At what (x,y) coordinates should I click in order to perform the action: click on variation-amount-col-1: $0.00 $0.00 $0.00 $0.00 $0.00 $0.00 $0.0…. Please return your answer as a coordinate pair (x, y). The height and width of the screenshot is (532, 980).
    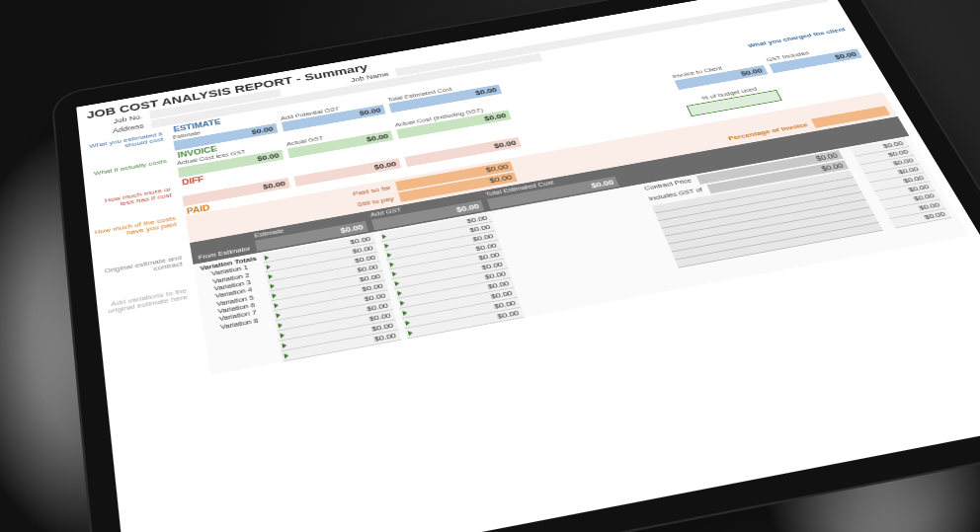
    Looking at the image, I should click on (332, 298).